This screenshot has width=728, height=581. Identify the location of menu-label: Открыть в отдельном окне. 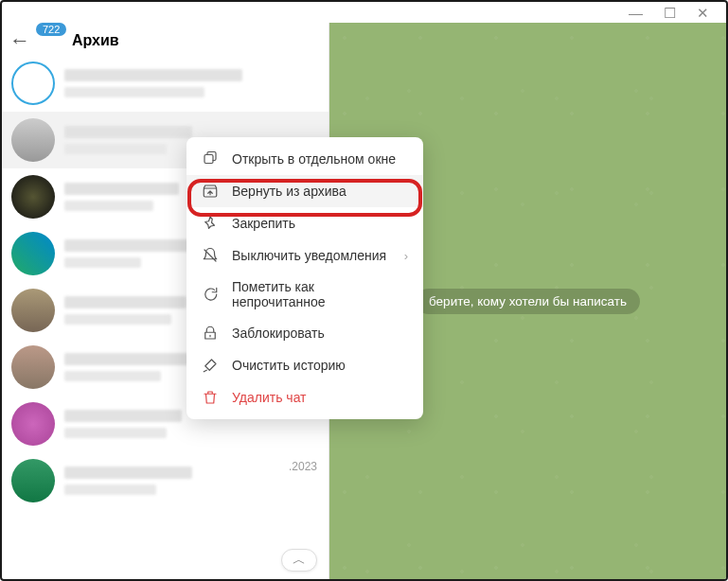
(314, 159).